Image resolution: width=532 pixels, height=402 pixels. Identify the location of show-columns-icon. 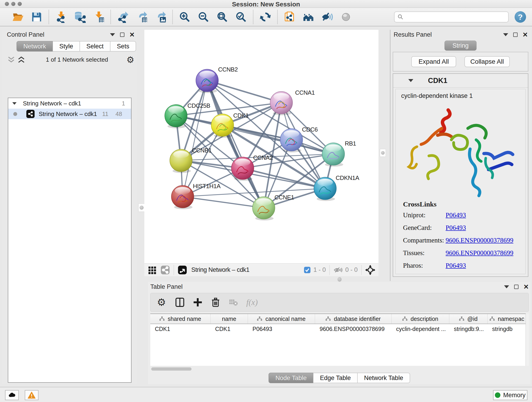
(180, 302).